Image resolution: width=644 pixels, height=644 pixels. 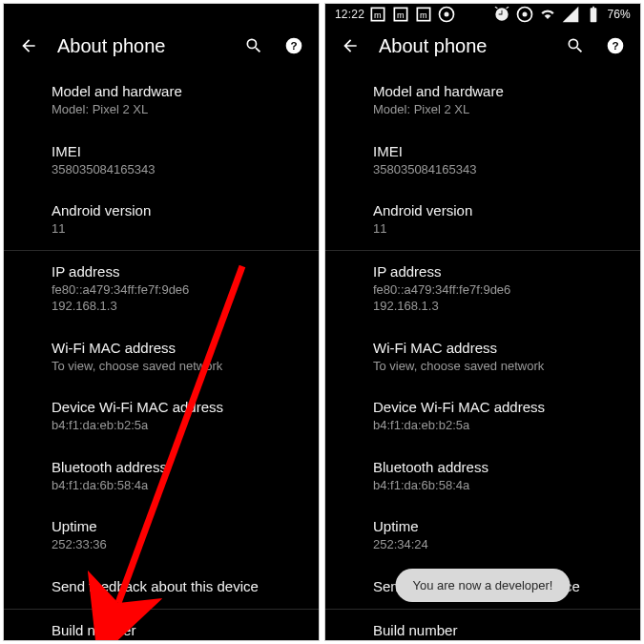 I want to click on toast-message: You are now a developer!, so click(x=483, y=586).